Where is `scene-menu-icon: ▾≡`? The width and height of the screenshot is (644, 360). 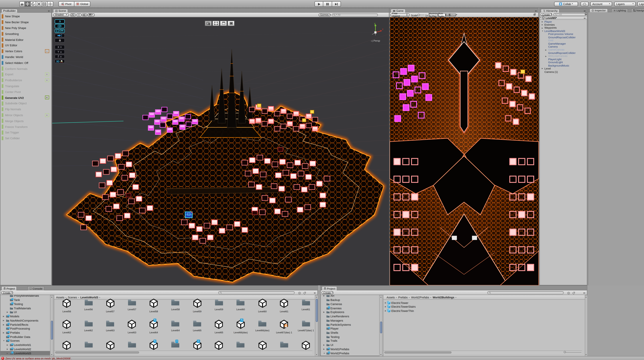 scene-menu-icon: ▾≡ is located at coordinates (584, 18).